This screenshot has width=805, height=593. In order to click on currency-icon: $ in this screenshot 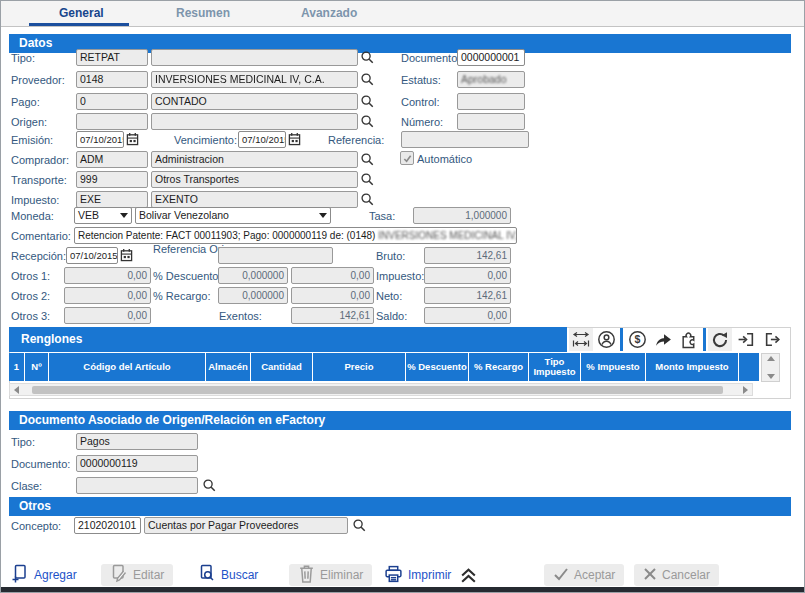, I will do `click(637, 340)`.